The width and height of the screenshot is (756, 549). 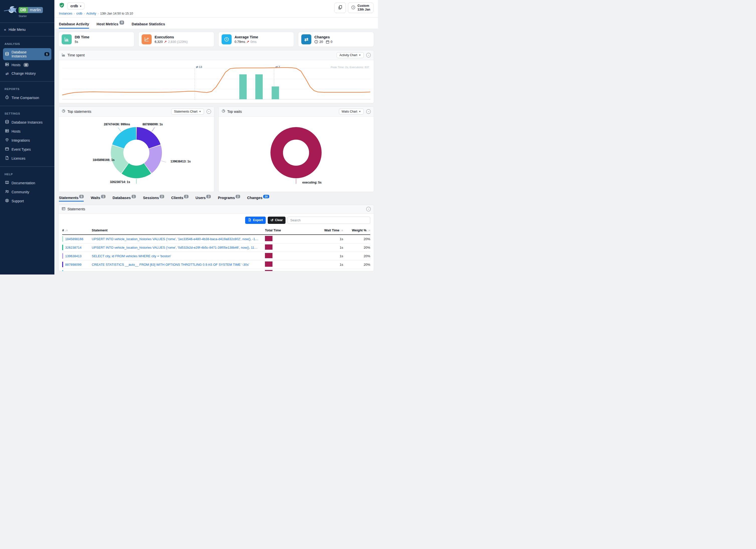 I want to click on people-icon, so click(x=7, y=192).